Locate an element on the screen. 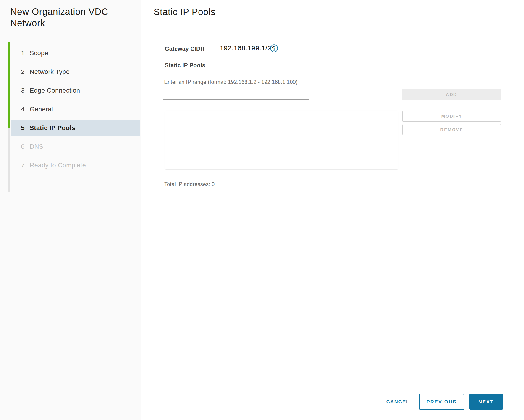 The height and width of the screenshot is (420, 524). step-number: 1 is located at coordinates (25, 53).